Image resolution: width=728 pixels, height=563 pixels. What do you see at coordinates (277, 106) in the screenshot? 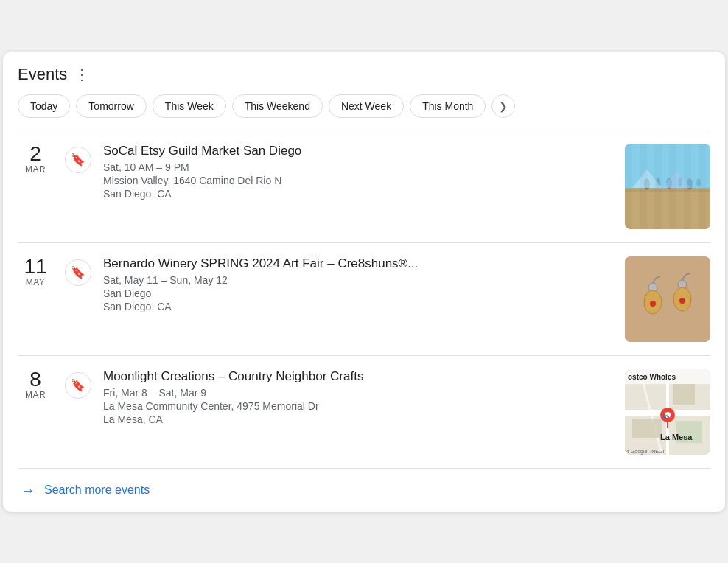
I see `filter-this-weekend: This Weekend` at bounding box center [277, 106].